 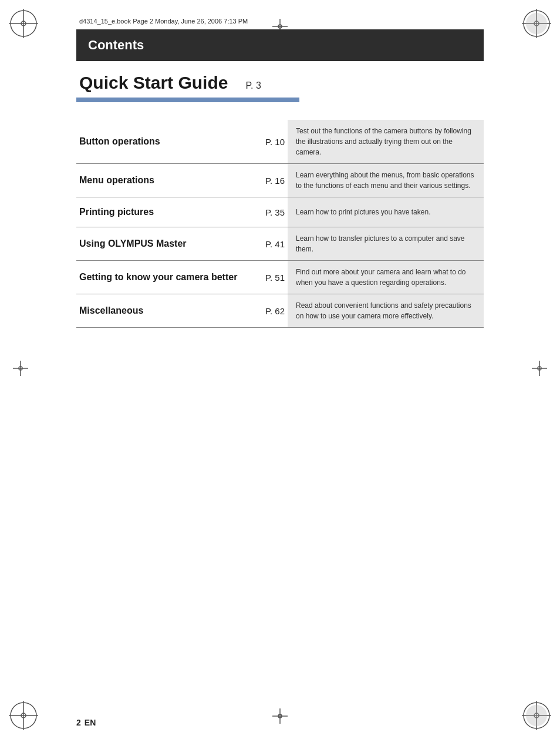 What do you see at coordinates (182, 311) in the screenshot?
I see `toc-left-miscellaneous: Miscellaneous P. 62` at bounding box center [182, 311].